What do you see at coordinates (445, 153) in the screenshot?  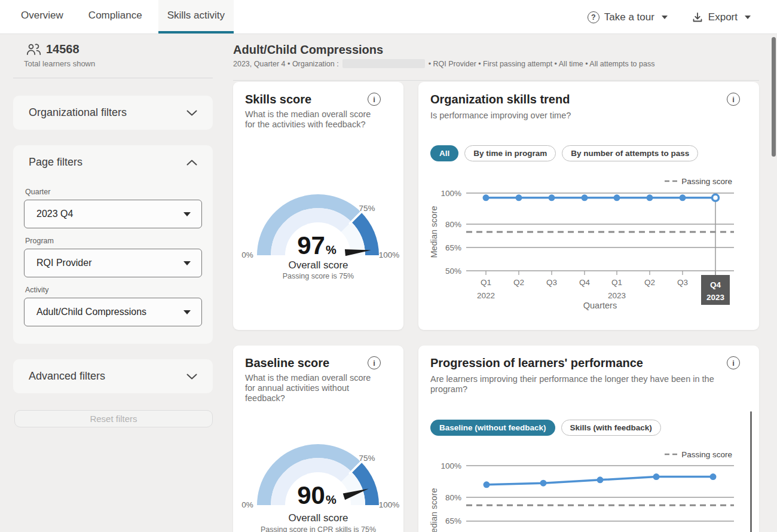 I see `pill-all: All` at bounding box center [445, 153].